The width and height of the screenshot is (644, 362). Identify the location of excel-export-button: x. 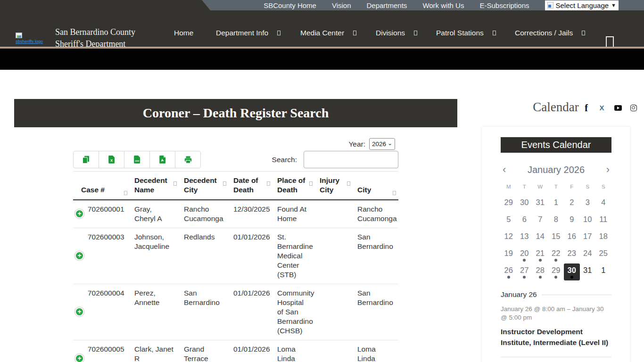
(111, 159).